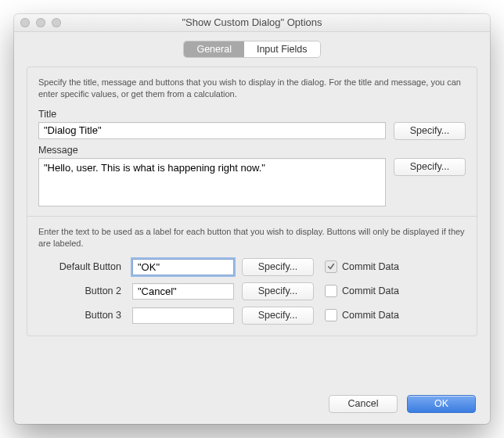 The width and height of the screenshot is (504, 438). Describe the element at coordinates (183, 291) in the screenshot. I see `button2-input` at that location.